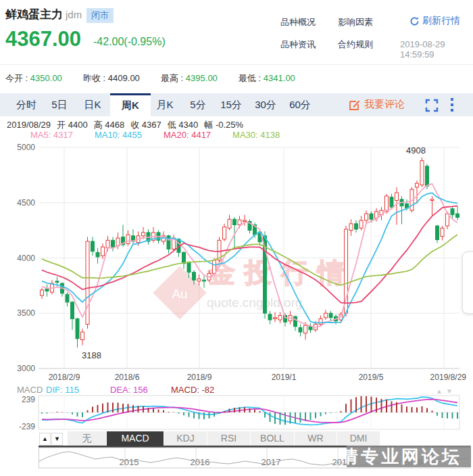 Image resolution: width=473 pixels, height=476 pixels. Describe the element at coordinates (384, 104) in the screenshot. I see `comment-label: 我要评论` at that location.